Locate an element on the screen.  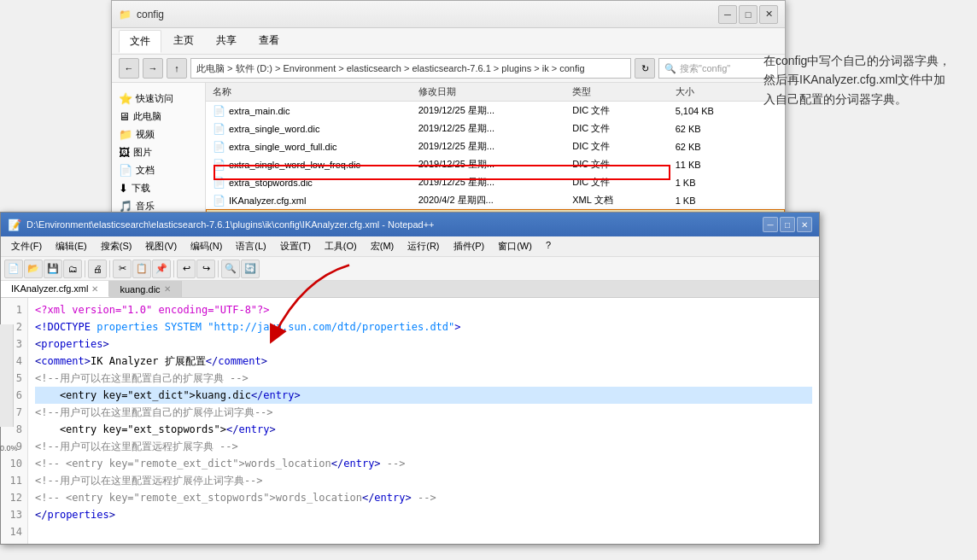
file-name-cell: 📄 extra_single_word_low_freq.dic is located at coordinates (316, 165).